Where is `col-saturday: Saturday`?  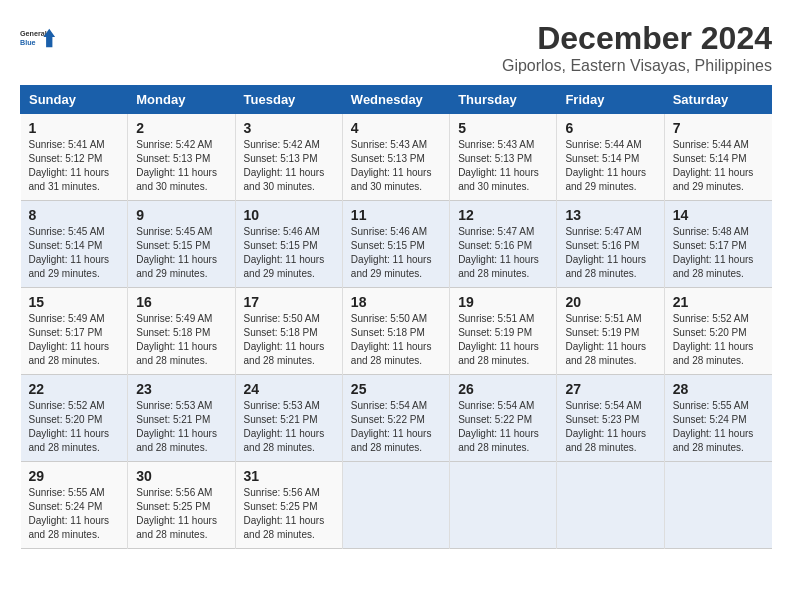
col-saturday: Saturday is located at coordinates (718, 100).